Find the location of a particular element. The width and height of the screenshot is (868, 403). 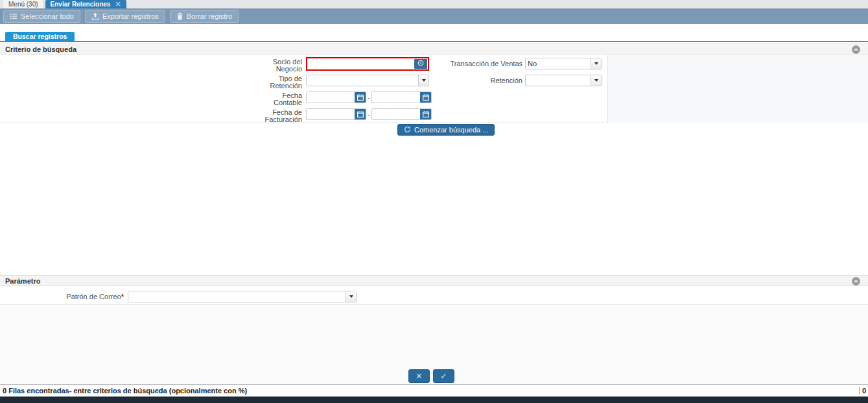

criteria-section-title: Criterio de búsqueda is located at coordinates (41, 49).